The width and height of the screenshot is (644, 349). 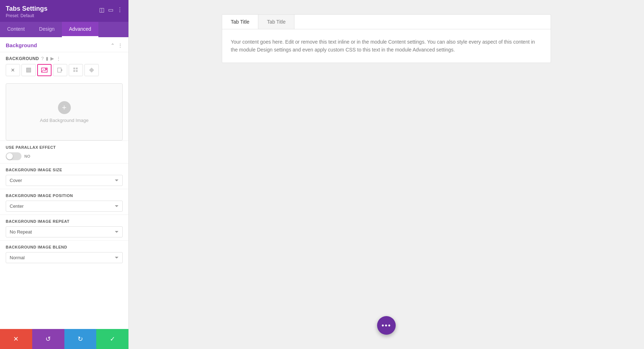 What do you see at coordinates (240, 22) in the screenshot?
I see `tab-widget-tab-1: Tab Title` at bounding box center [240, 22].